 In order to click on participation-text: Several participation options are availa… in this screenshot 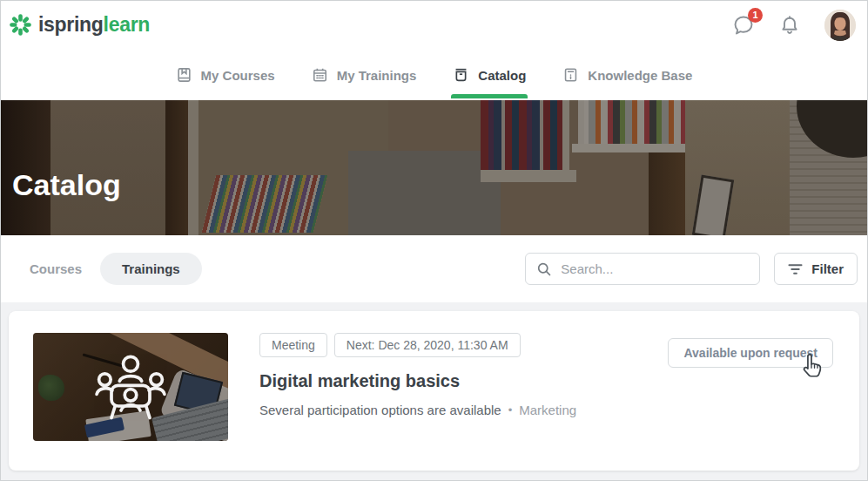, I will do `click(380, 410)`.